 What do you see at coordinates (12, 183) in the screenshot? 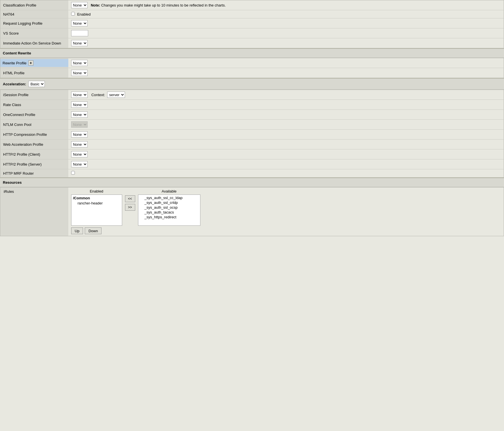
I see `resources-title: Resources` at bounding box center [12, 183].